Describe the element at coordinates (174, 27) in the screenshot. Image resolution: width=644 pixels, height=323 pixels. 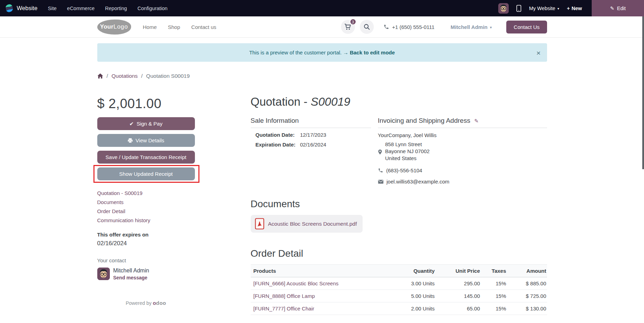
I see `nav-shop: Shop` at that location.